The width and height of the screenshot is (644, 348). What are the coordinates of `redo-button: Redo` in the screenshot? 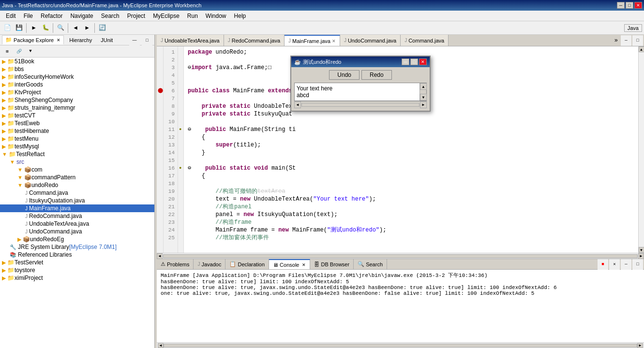 It's located at (376, 75).